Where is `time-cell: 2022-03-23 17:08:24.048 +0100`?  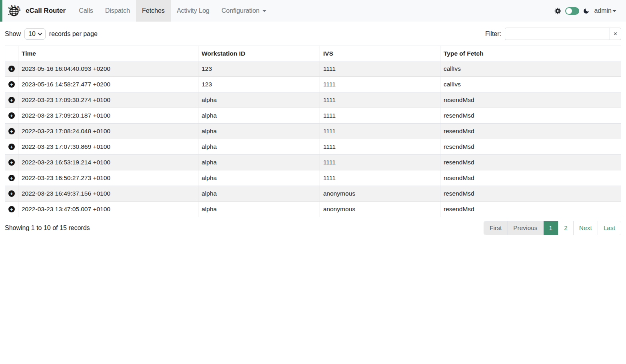
time-cell: 2022-03-23 17:08:24.048 +0100 is located at coordinates (108, 131).